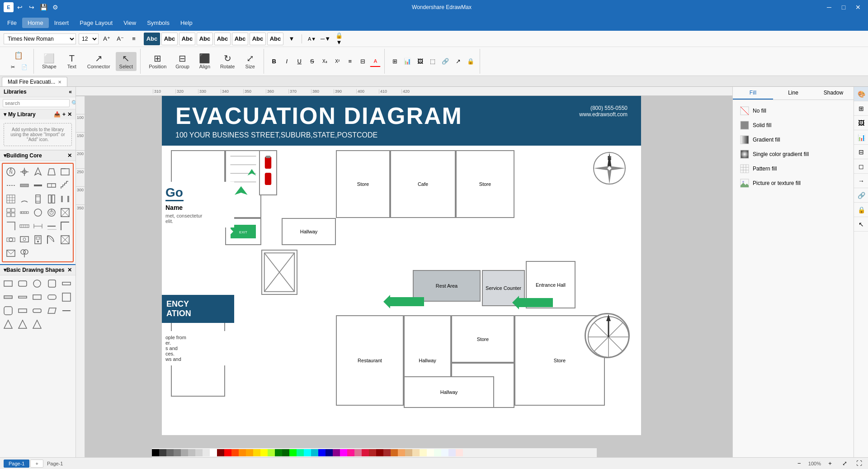 Image resolution: width=868 pixels, height=469 pixels. What do you see at coordinates (423, 453) in the screenshot?
I see `color-swatch-fffacd` at bounding box center [423, 453].